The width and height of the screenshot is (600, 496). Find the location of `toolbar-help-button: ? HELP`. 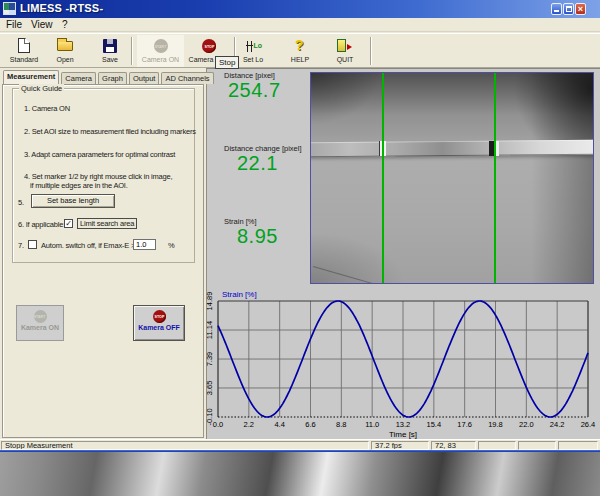

toolbar-help-button: ? HELP is located at coordinates (300, 51).